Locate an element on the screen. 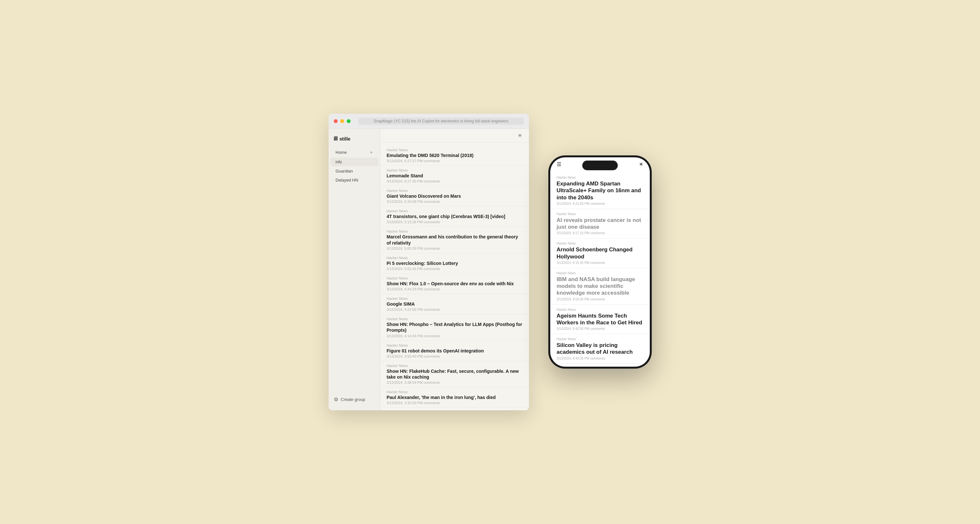 Image resolution: width=980 pixels, height=524 pixels. news-meta: 3/13/2024, 5:13:36 PM comments is located at coordinates (455, 222).